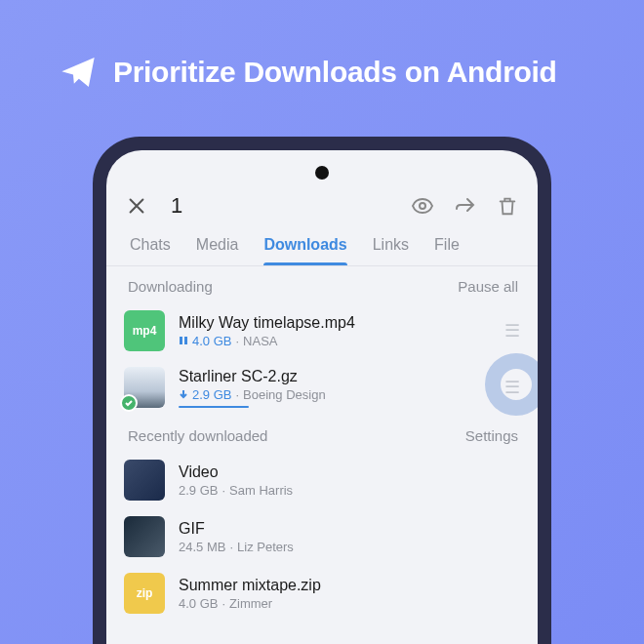 The height and width of the screenshot is (644, 644). Describe the element at coordinates (197, 435) in the screenshot. I see `section-title: Recently downloaded` at that location.